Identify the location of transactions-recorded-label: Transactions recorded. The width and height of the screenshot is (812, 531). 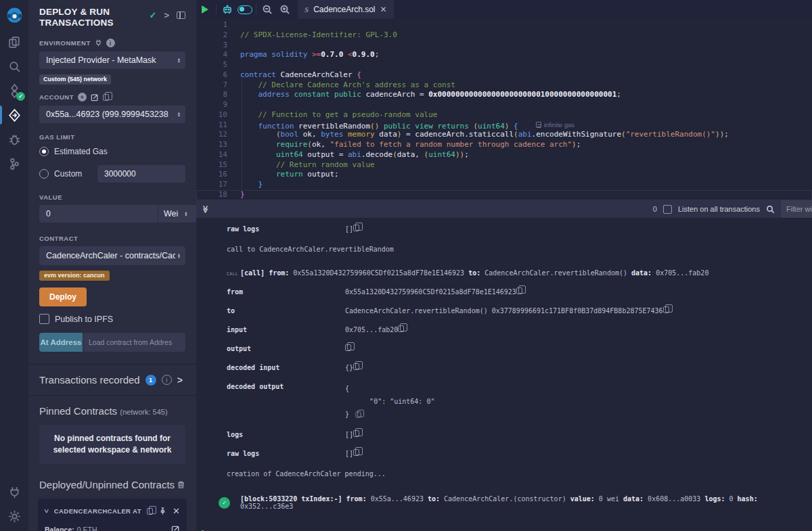
(89, 380).